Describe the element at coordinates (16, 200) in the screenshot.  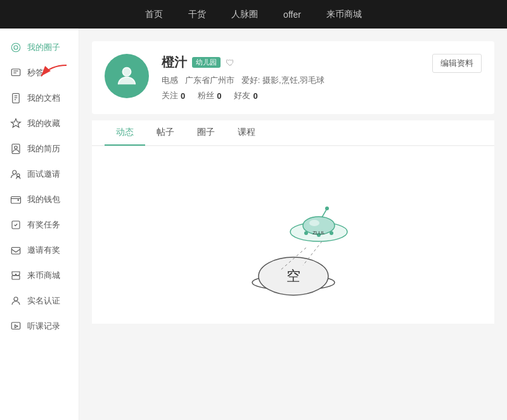
I see `wallet-icon` at that location.